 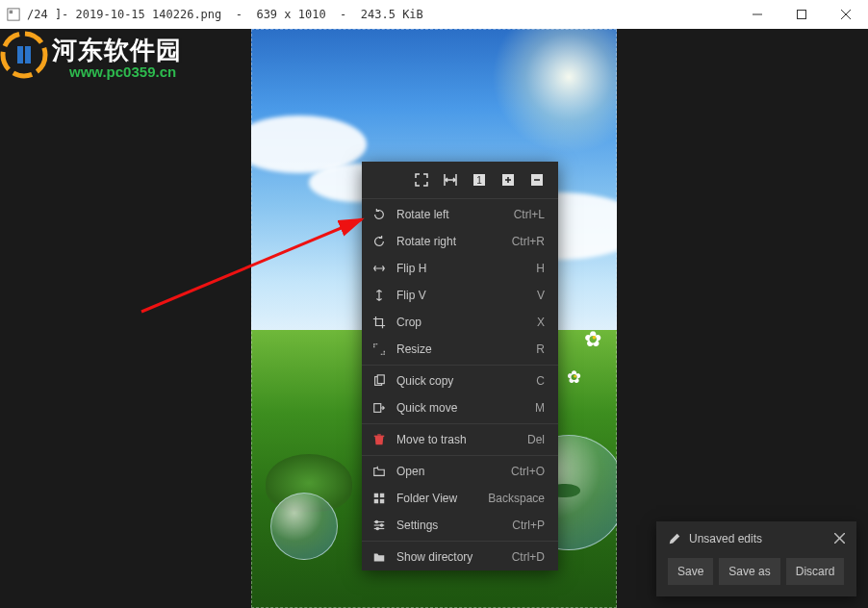 I want to click on menu-folder-view: Folder View Backspace, so click(x=460, y=498).